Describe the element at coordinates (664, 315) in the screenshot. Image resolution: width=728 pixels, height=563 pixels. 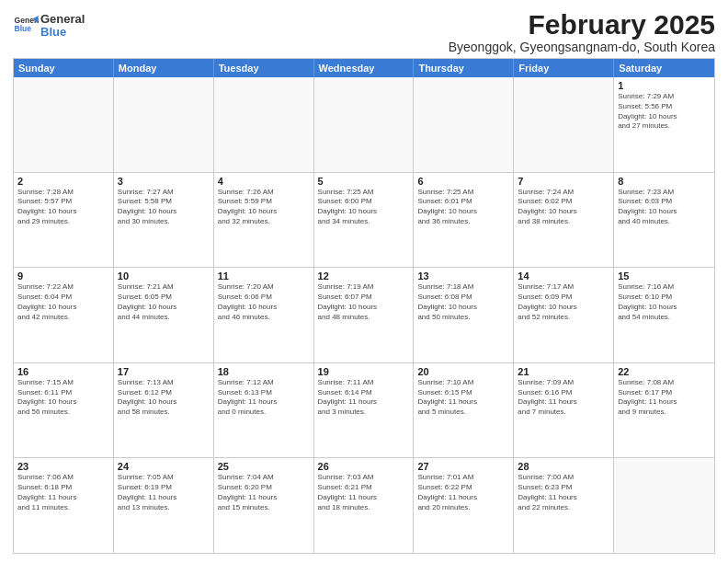
I see `calendar-cell: 15Sunrise: 7:16 AM Sunset: 6:10 PM Dayli…` at that location.